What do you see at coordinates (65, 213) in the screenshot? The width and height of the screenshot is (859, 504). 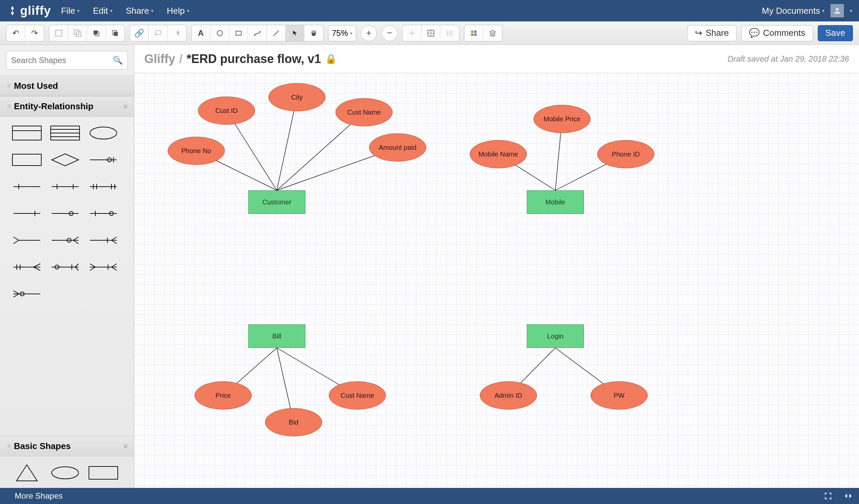 I see `er-line-circle` at bounding box center [65, 213].